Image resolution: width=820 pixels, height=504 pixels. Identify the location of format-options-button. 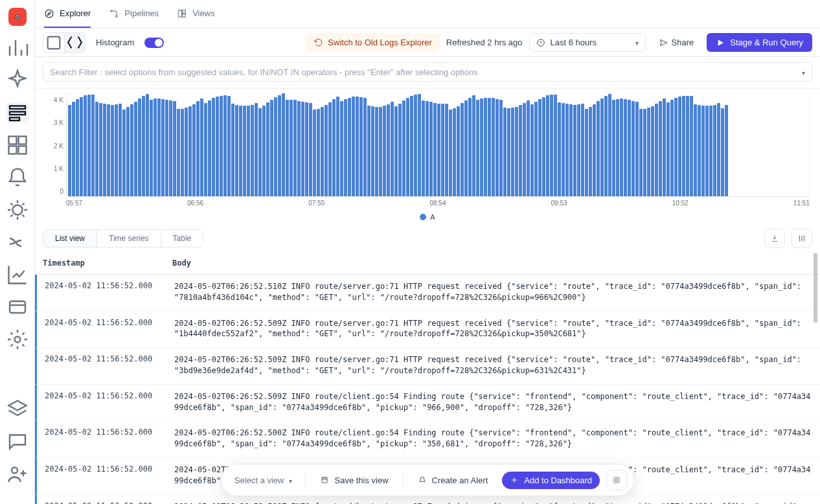
(802, 238).